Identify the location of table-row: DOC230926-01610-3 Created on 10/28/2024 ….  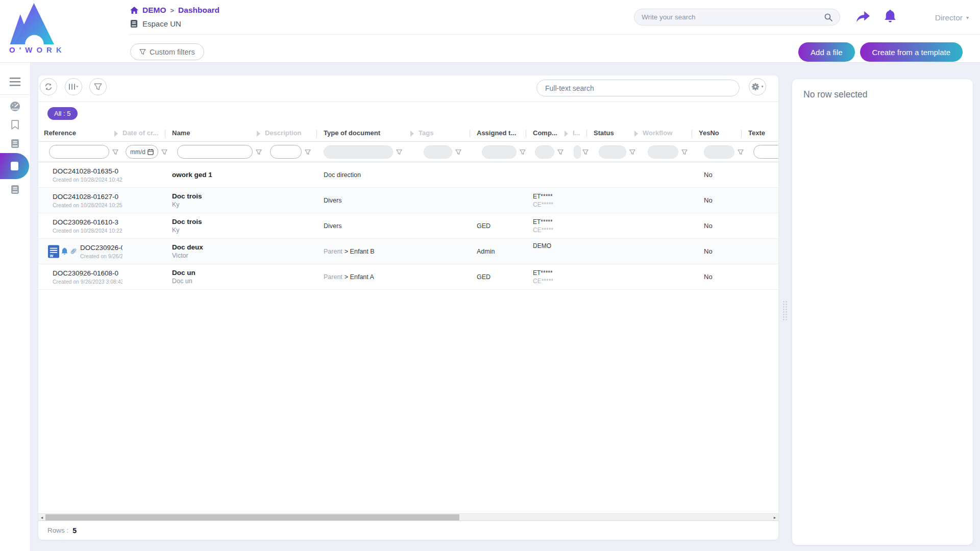
(408, 226).